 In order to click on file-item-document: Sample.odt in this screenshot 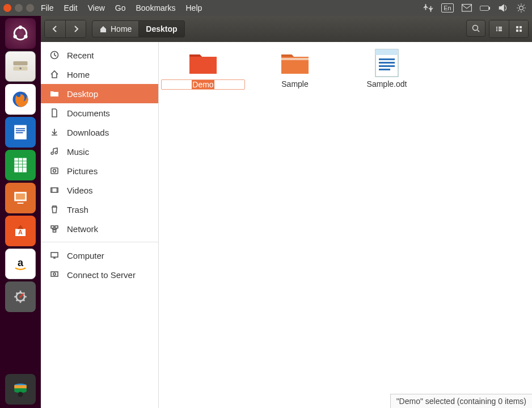, I will do `click(387, 69)`.